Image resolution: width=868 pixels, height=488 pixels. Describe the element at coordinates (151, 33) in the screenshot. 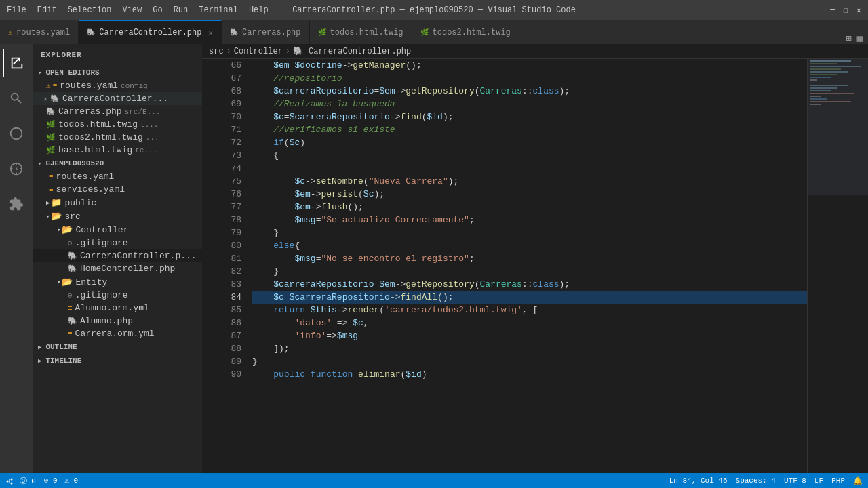

I see `tab-carrera-controller: 🐘 CarreraController.php ✕` at that location.